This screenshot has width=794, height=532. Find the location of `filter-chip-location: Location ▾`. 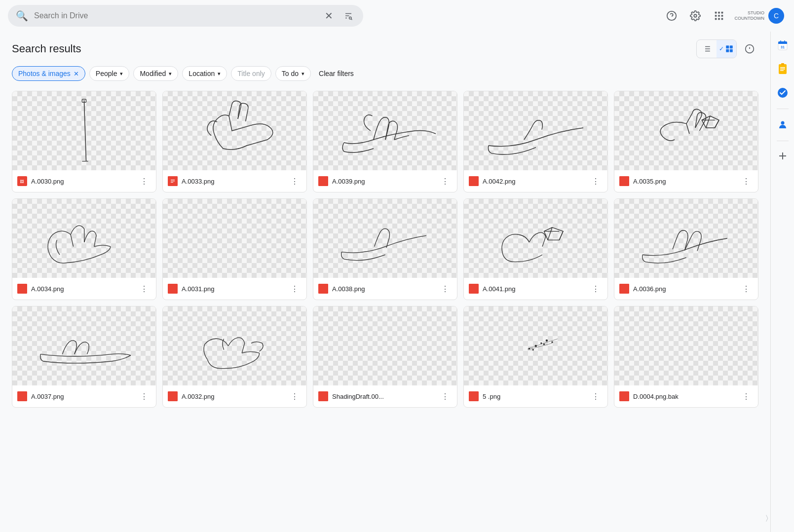

filter-chip-location: Location ▾ is located at coordinates (204, 74).